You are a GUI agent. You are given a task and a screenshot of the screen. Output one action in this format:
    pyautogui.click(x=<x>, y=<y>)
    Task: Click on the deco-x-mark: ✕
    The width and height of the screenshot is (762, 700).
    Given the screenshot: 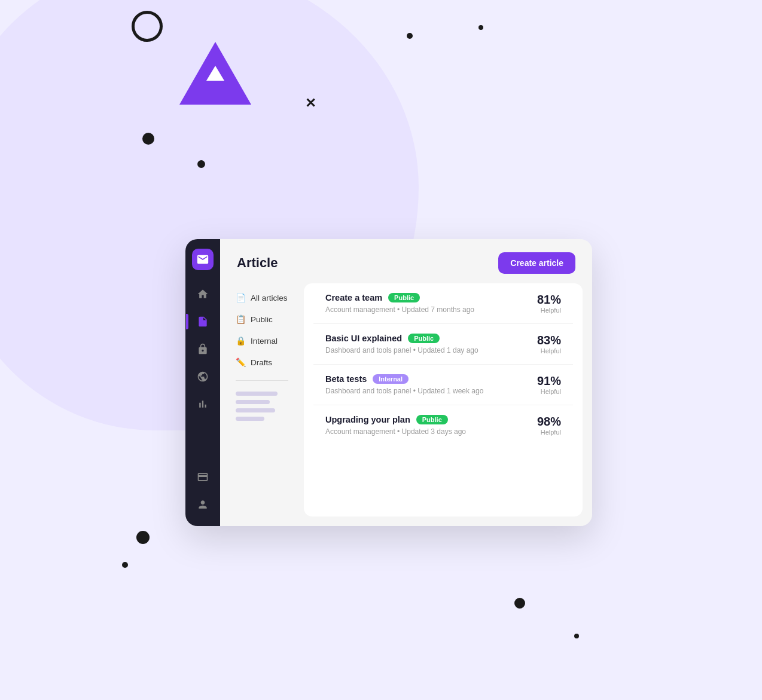 What is the action you would take?
    pyautogui.click(x=310, y=103)
    